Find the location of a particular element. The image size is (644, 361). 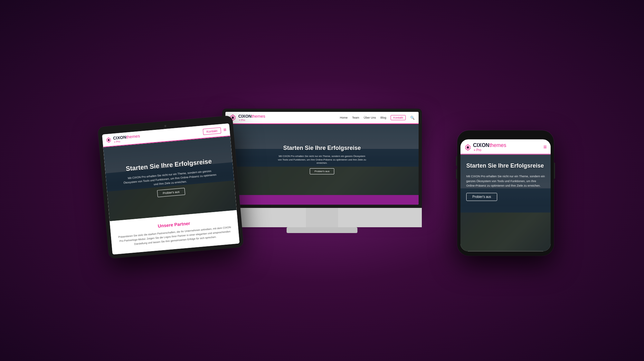

logo-pro-label: » Pro is located at coordinates (252, 120).